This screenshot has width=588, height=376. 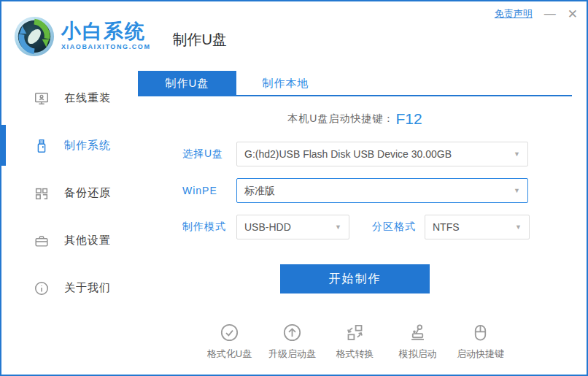 I want to click on mode-partition-row: 制作模式 USB-HDD ▼ 分区格式 NTFS ▼, so click(x=355, y=227).